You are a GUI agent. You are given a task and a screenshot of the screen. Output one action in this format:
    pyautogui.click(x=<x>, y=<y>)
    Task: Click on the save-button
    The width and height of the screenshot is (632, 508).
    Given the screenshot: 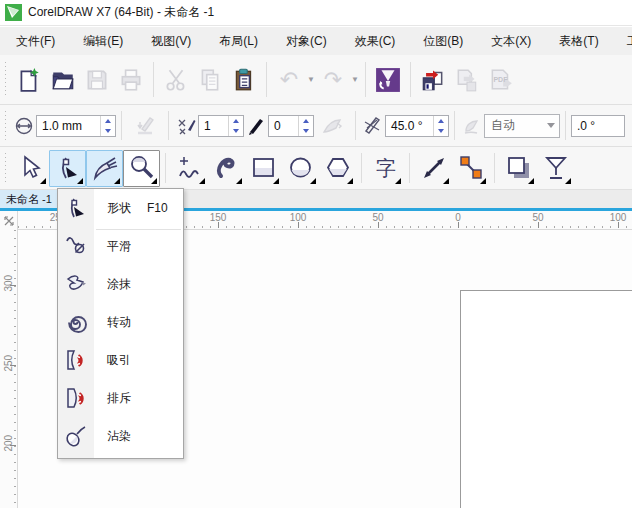 What is the action you would take?
    pyautogui.click(x=97, y=80)
    